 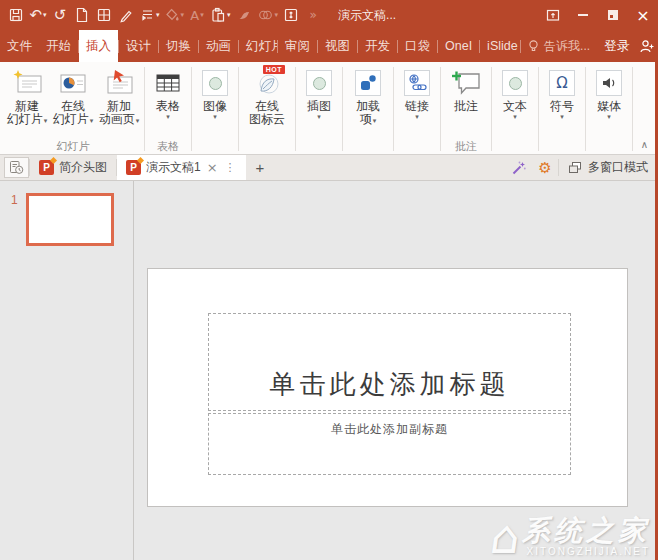 What do you see at coordinates (553, 15) in the screenshot?
I see `screen-switch-button` at bounding box center [553, 15].